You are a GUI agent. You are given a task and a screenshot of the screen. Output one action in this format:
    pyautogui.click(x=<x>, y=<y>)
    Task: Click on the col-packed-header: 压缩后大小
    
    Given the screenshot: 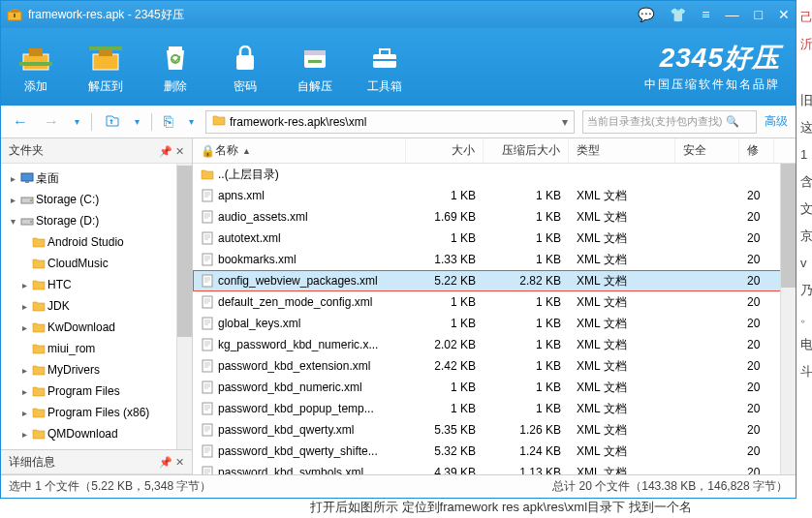 What is the action you would take?
    pyautogui.click(x=526, y=151)
    